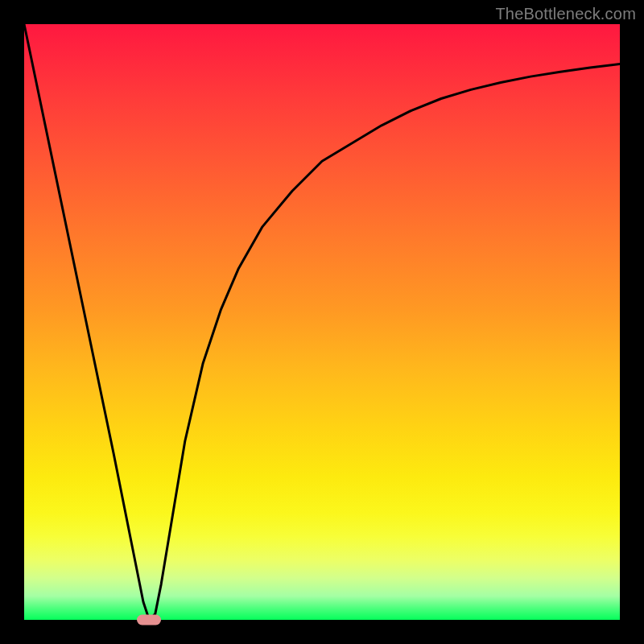  I want to click on optimal-marker, so click(149, 620).